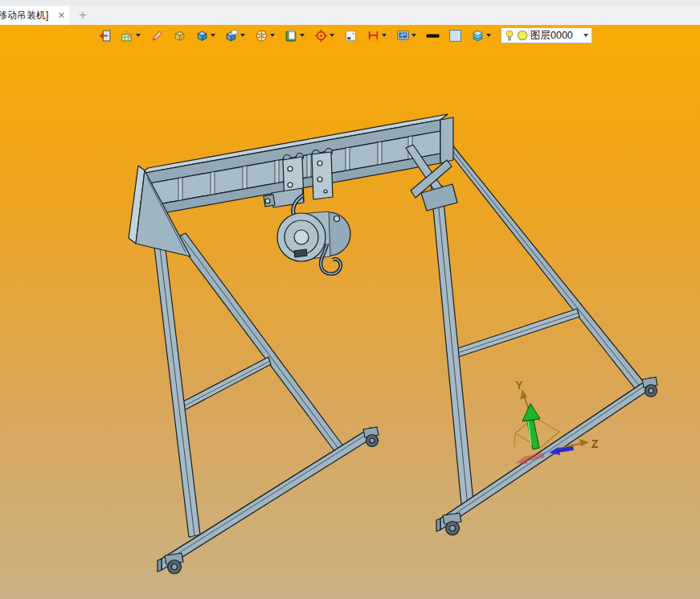 This screenshot has height=599, width=700. I want to click on tab-title: 移动吊装机], so click(27, 16).